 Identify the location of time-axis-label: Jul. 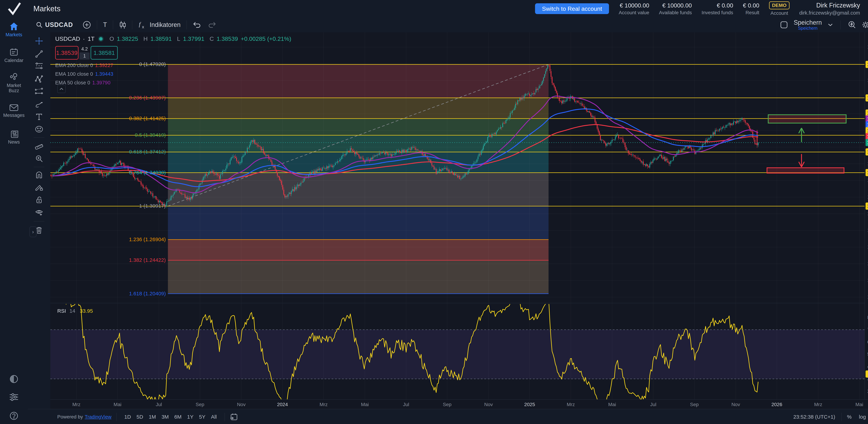
(159, 404).